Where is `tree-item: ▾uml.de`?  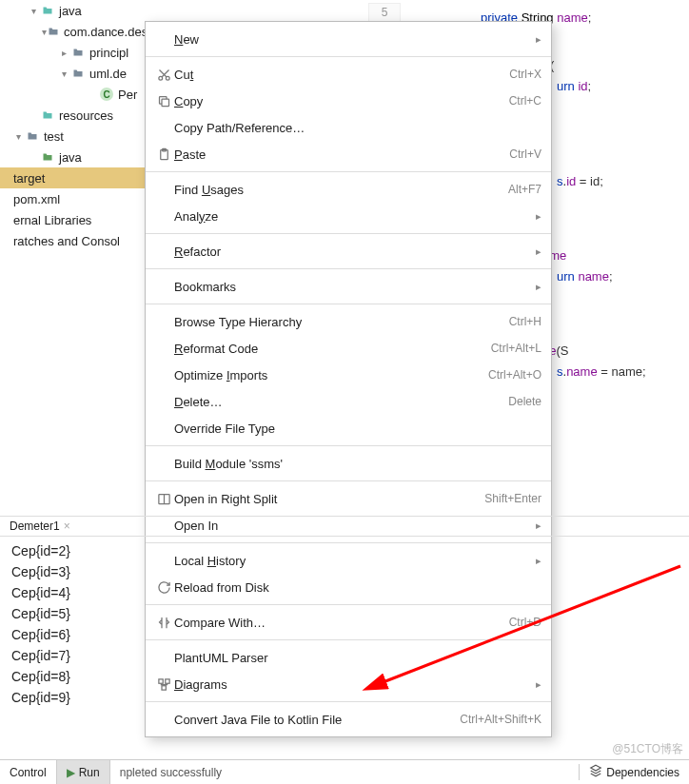
tree-item: ▾uml.de is located at coordinates (76, 73).